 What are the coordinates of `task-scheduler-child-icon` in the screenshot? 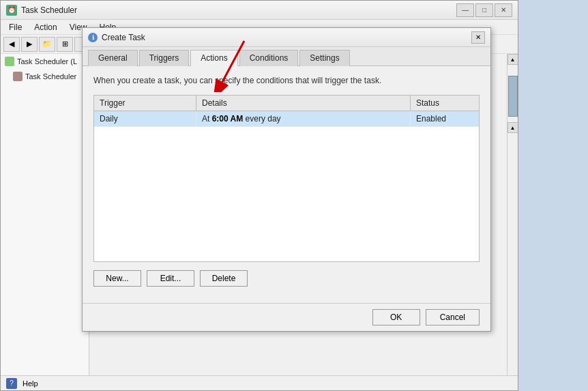 It's located at (18, 76).